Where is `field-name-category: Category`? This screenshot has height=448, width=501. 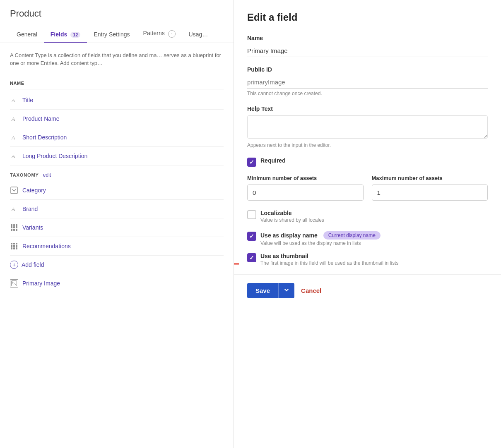
field-name-category: Category is located at coordinates (34, 190).